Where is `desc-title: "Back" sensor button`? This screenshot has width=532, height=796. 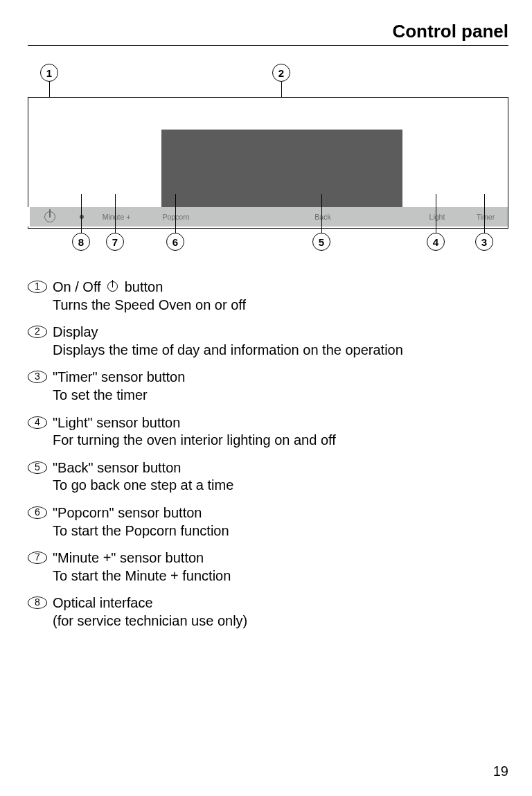 desc-title: "Back" sensor button is located at coordinates (116, 468).